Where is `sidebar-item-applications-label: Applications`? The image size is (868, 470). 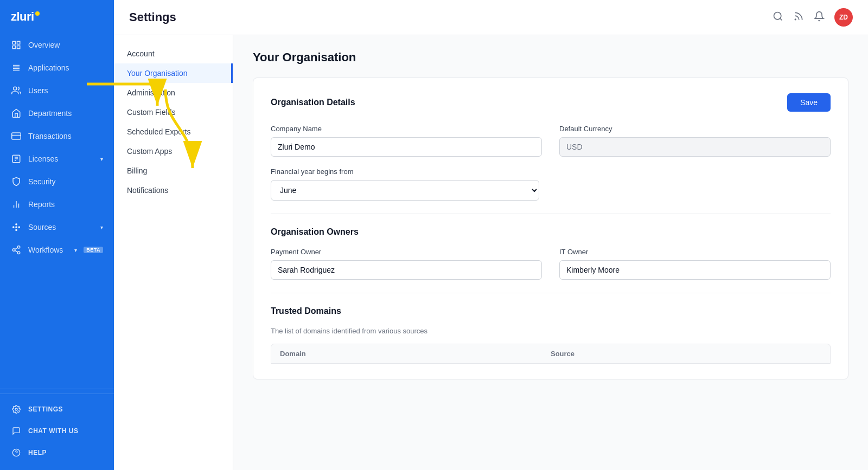
sidebar-item-applications-label: Applications is located at coordinates (49, 68).